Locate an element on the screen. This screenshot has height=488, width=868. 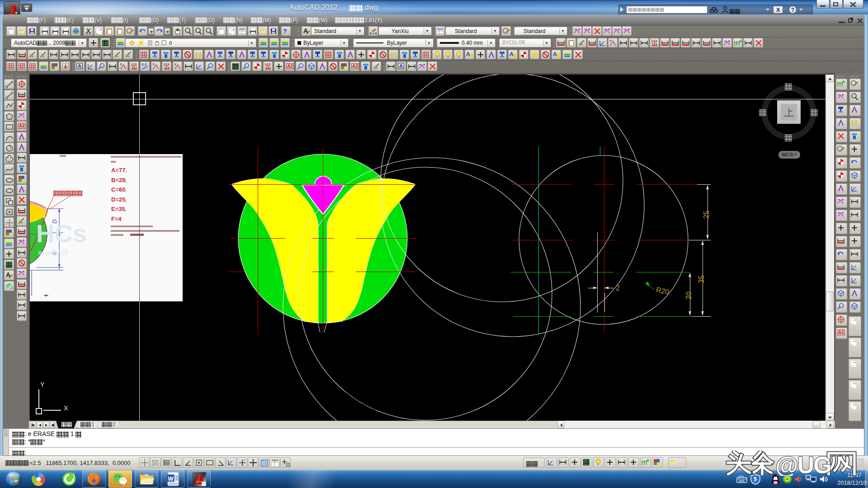
svg-text: X is located at coordinates (66, 408).